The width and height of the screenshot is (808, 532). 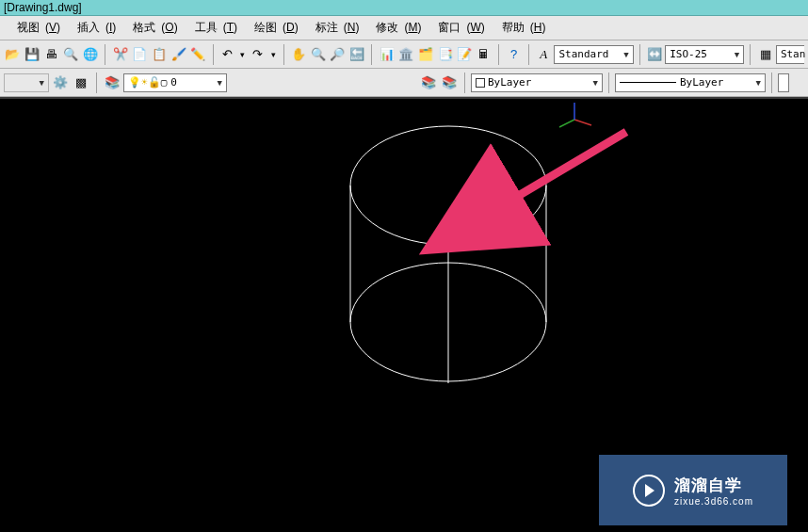 I want to click on menu-dim: 标注(N), so click(x=335, y=28).